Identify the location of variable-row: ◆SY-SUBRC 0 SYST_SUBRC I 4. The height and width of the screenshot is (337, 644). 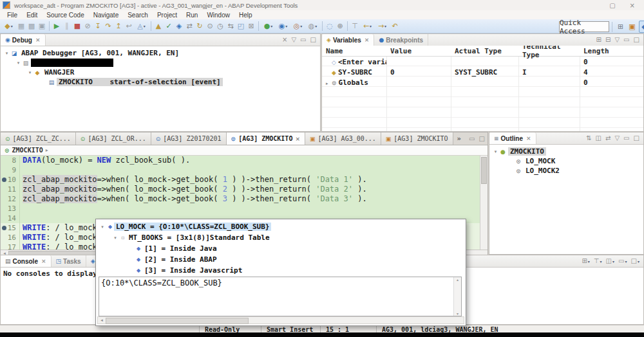
(483, 72).